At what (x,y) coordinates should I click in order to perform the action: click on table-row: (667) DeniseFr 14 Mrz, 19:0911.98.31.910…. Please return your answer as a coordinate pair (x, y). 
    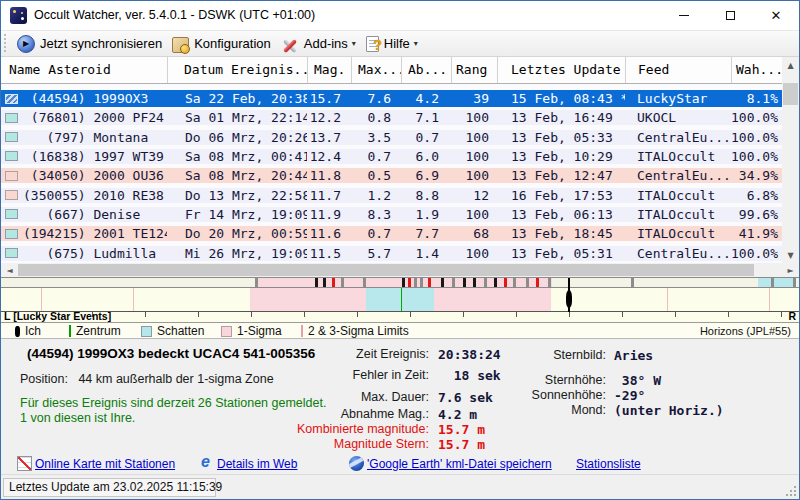
    Looking at the image, I should click on (392, 214).